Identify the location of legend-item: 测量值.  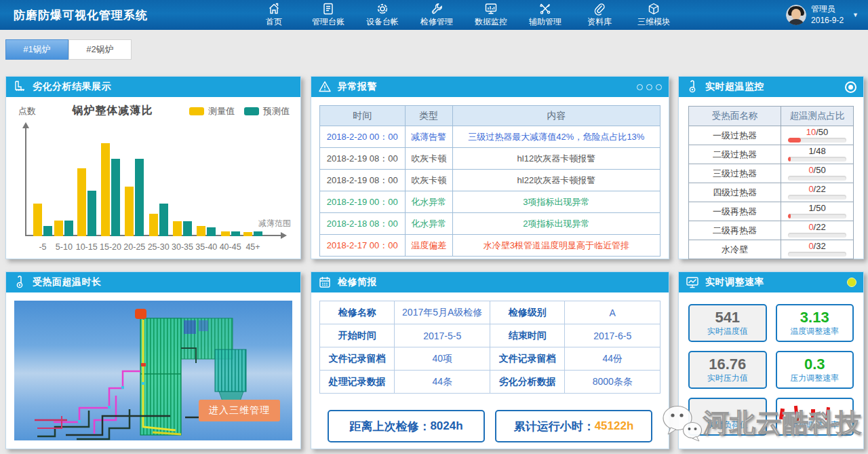
(212, 111).